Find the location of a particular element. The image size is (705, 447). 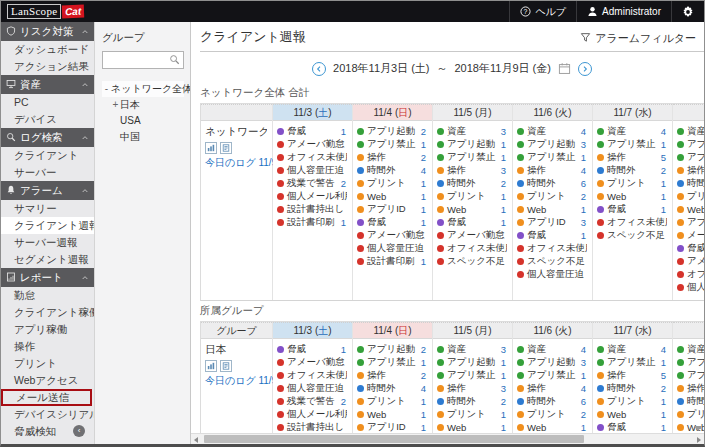

alarm-entry: 操作3 is located at coordinates (472, 388).